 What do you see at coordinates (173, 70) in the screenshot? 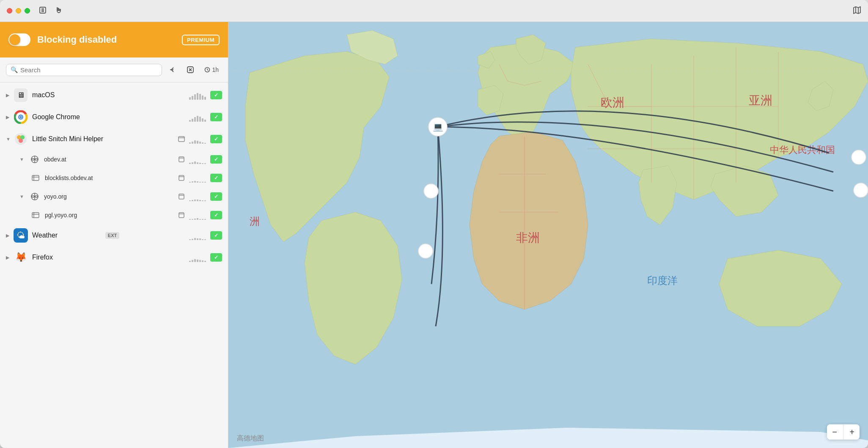
I see `back-arrow-button` at bounding box center [173, 70].